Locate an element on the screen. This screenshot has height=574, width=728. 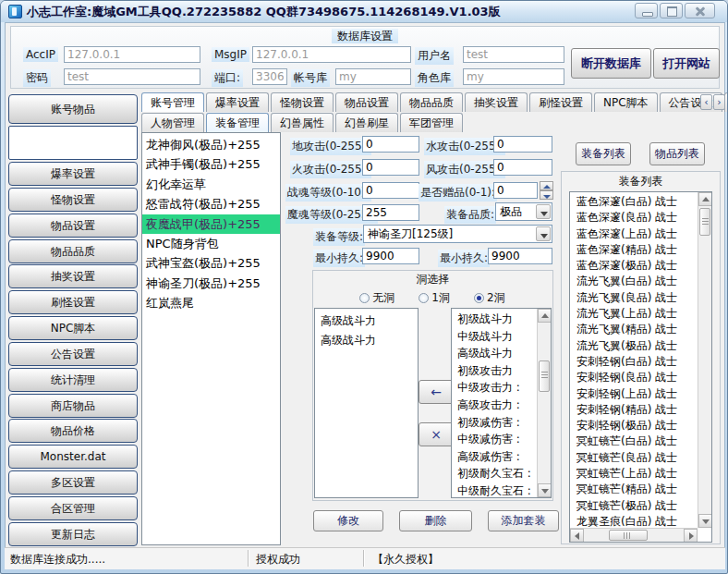
list-item: 武神手镯(极品)+255 is located at coordinates (211, 165).